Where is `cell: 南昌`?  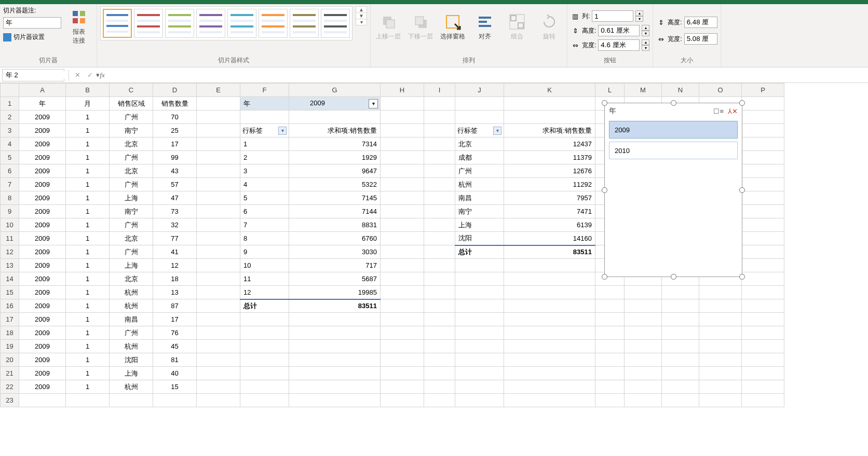 cell: 南昌 is located at coordinates (480, 198).